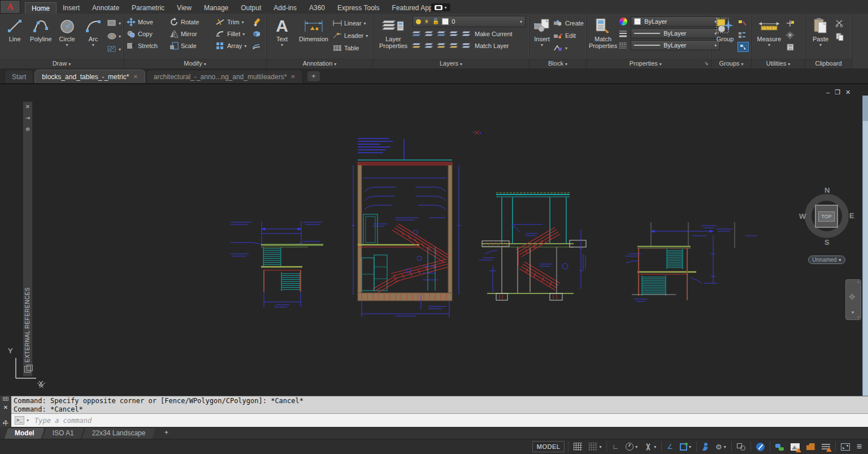 The height and width of the screenshot is (454, 868). Describe the element at coordinates (623, 21) in the screenshot. I see `color-wheel-icon` at that location.